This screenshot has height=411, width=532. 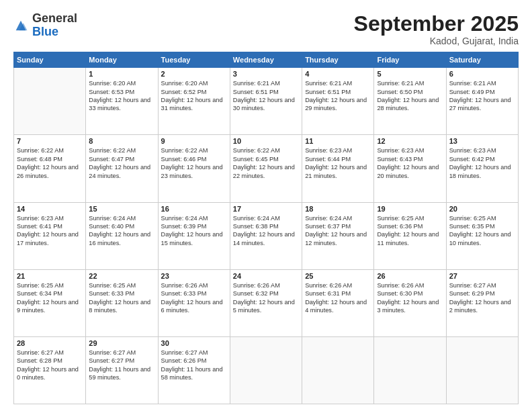 I want to click on day-info: Sunrise: 6:27 AM Sunset: 6:27 PM Dayligh…, so click(x=122, y=365).